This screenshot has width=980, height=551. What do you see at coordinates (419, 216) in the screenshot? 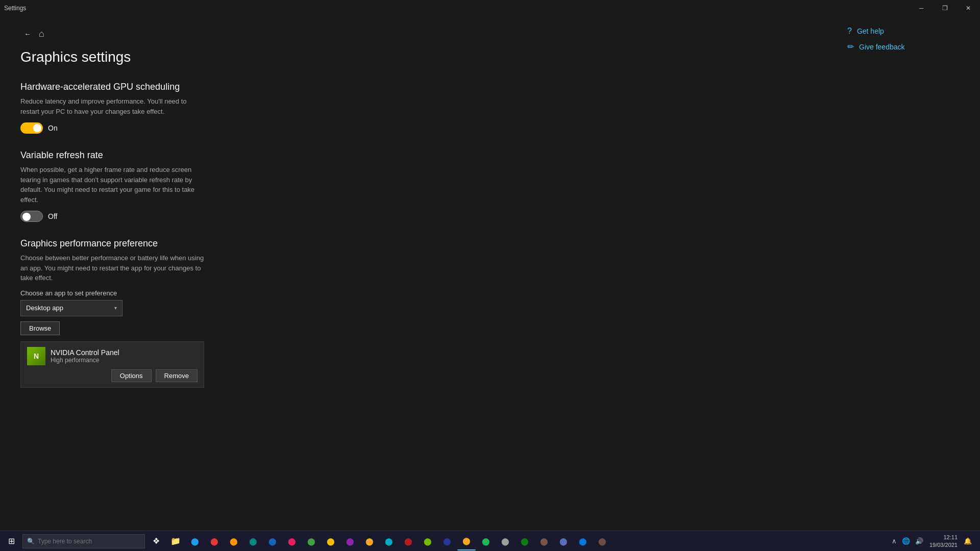
I see `variable-refresh-toggle-container: Off` at bounding box center [419, 216].